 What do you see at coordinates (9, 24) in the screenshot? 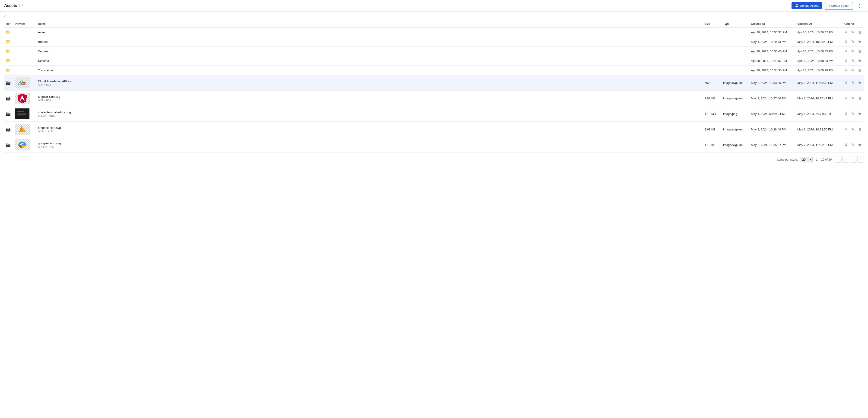
I see `col-header-icon: Icon` at bounding box center [9, 24].